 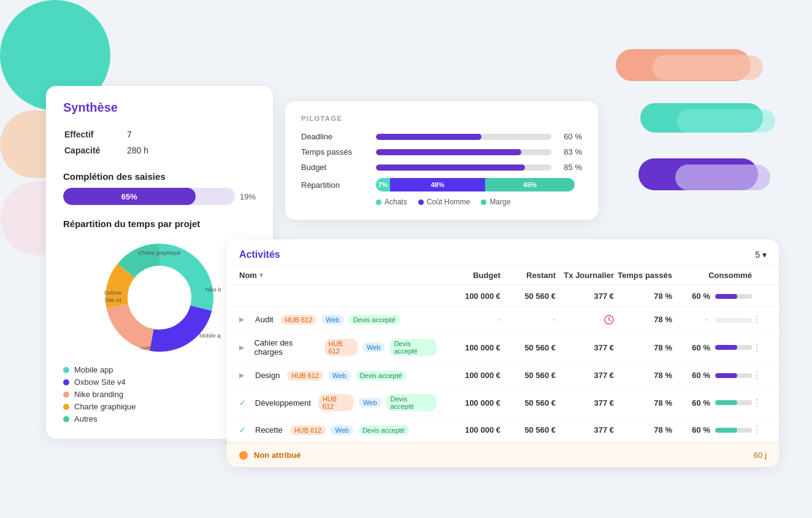 What do you see at coordinates (503, 296) in the screenshot?
I see `summary-row: 100 000 € 50 560 € 377 € 78 % 60 %` at bounding box center [503, 296].